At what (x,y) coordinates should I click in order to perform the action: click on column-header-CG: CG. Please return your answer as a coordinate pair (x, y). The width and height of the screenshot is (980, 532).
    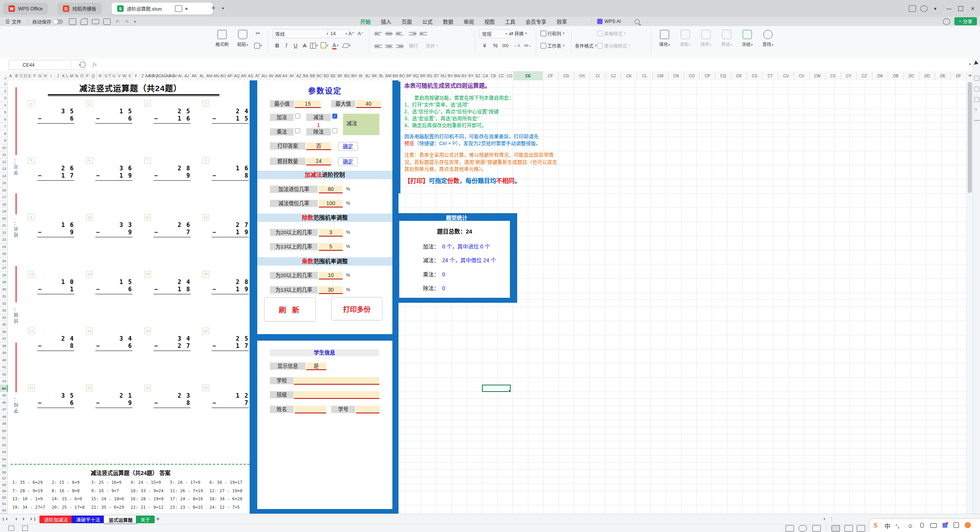
    Looking at the image, I should click on (567, 76).